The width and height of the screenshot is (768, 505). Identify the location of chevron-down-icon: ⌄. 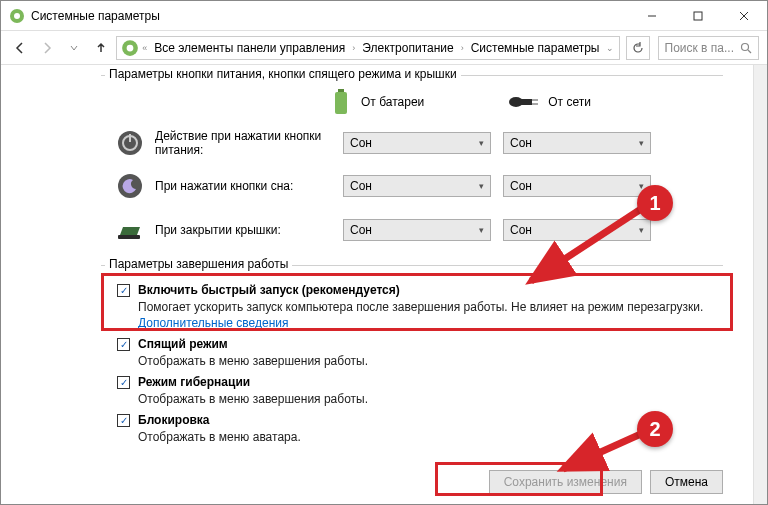
(610, 48).